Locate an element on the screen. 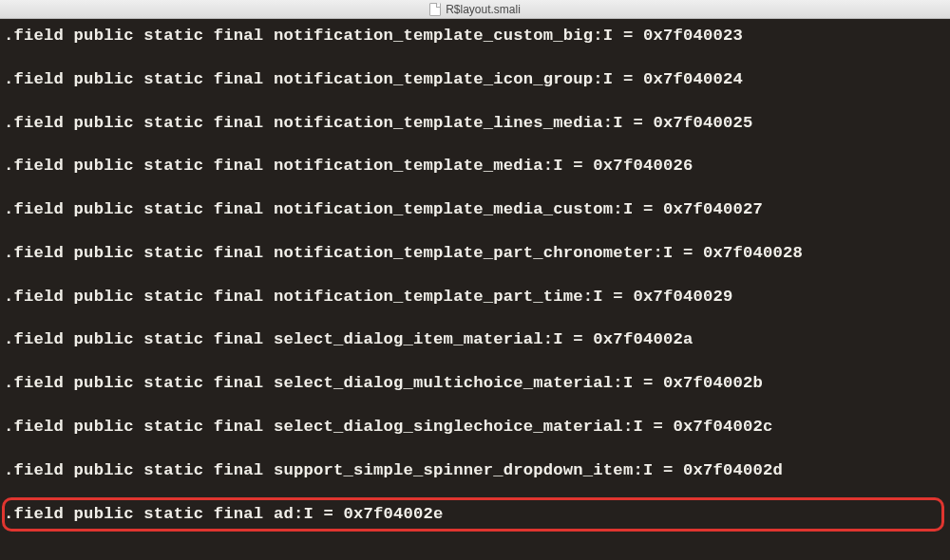  code-line: .field public static final ad:I = 0x7f04… is located at coordinates (477, 514).